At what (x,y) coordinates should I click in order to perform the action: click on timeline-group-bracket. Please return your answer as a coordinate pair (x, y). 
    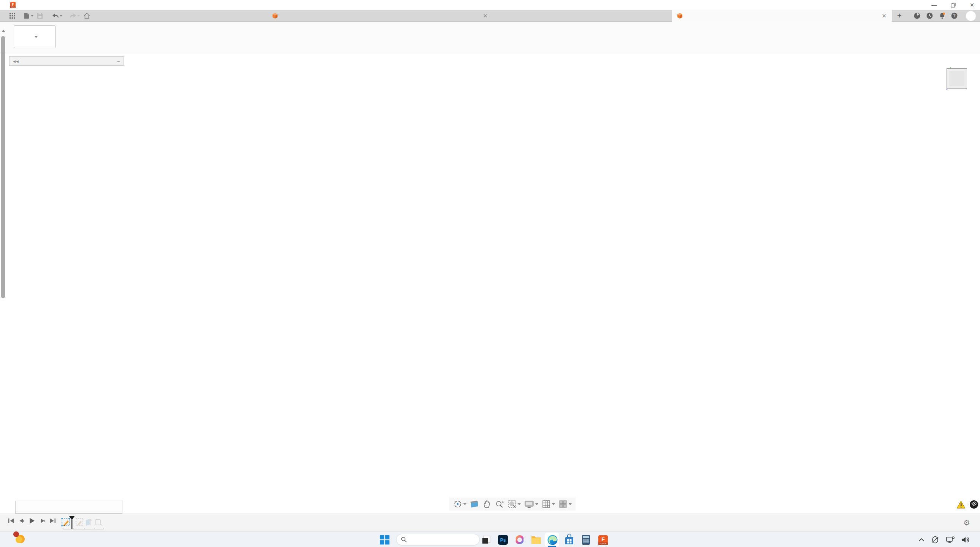
    Looking at the image, I should click on (83, 528).